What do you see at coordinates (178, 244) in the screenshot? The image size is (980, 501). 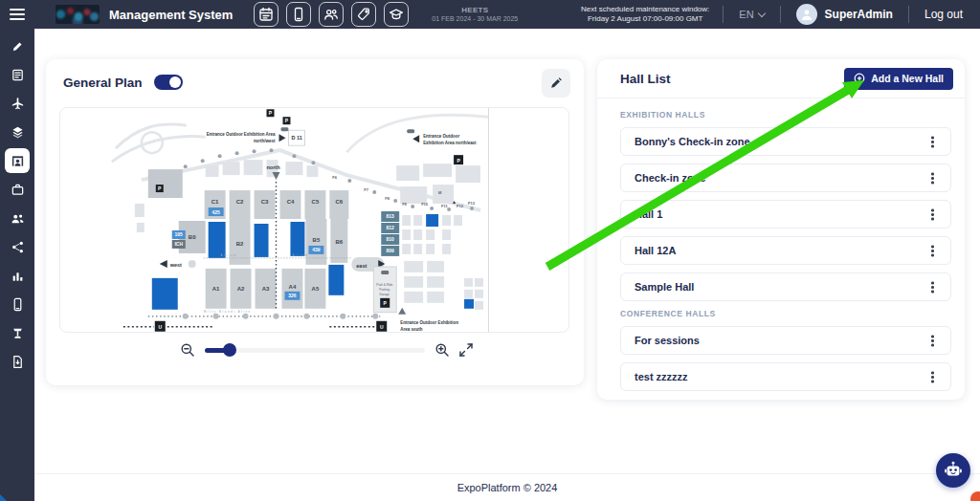 I see `hall-badge: ICH` at bounding box center [178, 244].